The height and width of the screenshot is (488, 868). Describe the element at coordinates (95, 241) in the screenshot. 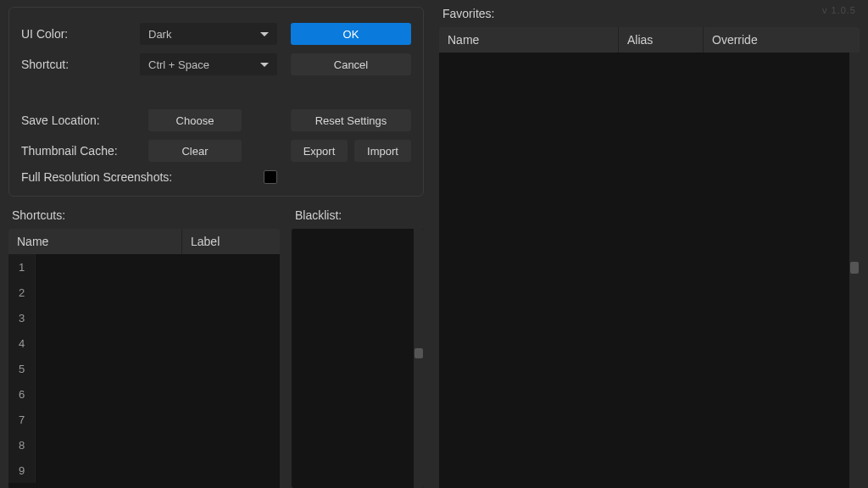

I see `shortcuts-col-name: Name` at that location.